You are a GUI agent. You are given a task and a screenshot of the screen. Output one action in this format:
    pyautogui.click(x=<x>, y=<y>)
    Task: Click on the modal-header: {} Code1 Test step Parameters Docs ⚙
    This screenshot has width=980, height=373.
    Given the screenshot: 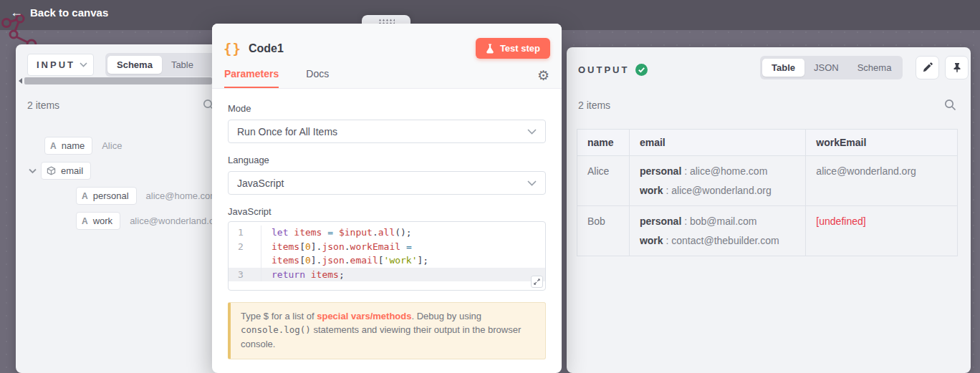 What is the action you would take?
    pyautogui.click(x=387, y=56)
    